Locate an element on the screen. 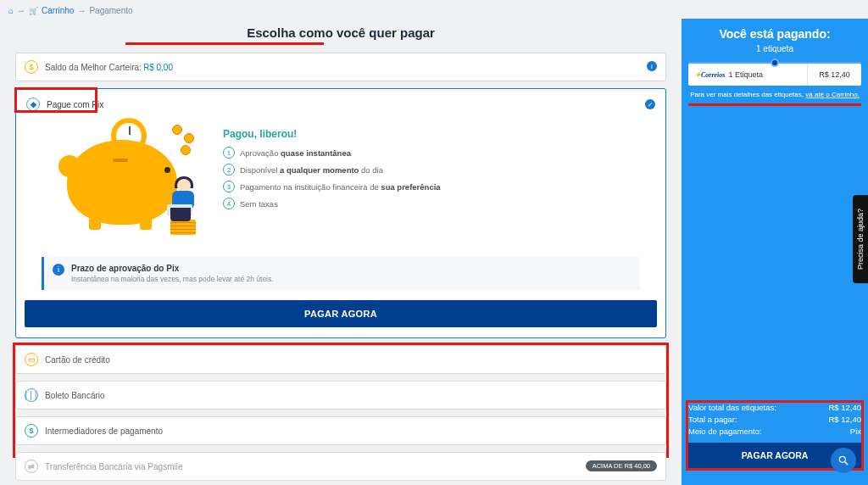 This screenshot has width=868, height=485. search-fab is located at coordinates (843, 460).